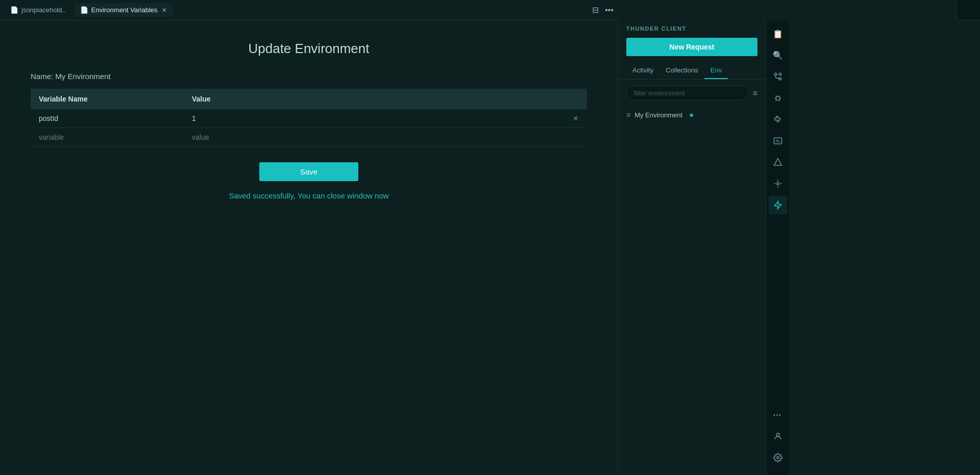 Image resolution: width=980 pixels, height=475 pixels. What do you see at coordinates (309, 138) in the screenshot?
I see `table-row-empty` at bounding box center [309, 138].